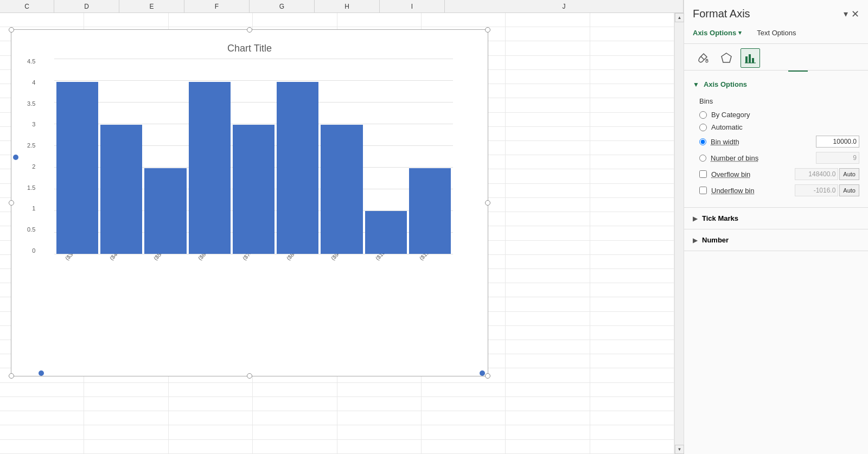 This screenshot has height=454, width=868. Describe the element at coordinates (209, 297) in the screenshot. I see `x-label-3: ($64,000, ...` at that location.